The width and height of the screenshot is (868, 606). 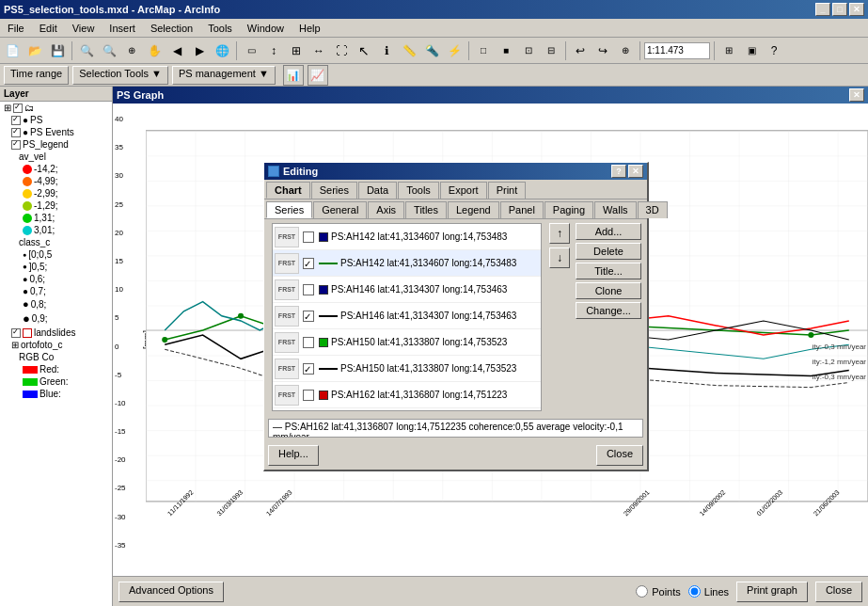 I want to click on menu-selection: Selection, so click(x=171, y=28).